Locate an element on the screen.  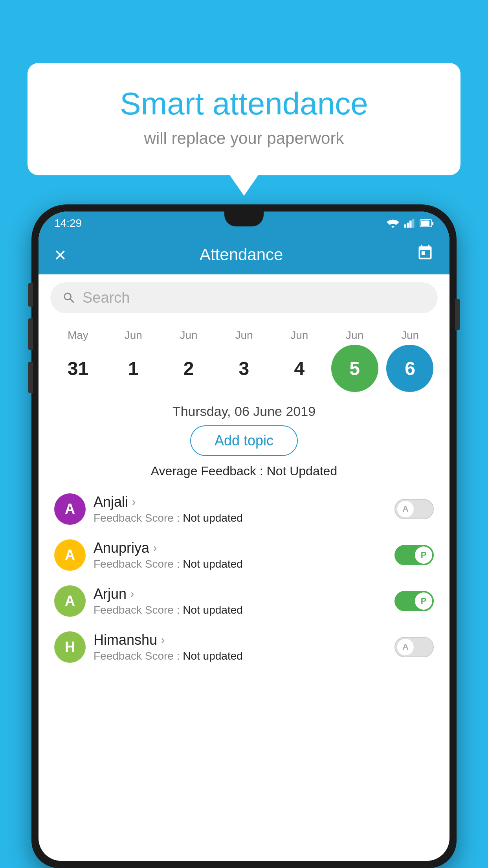
signal-icon is located at coordinates (409, 223).